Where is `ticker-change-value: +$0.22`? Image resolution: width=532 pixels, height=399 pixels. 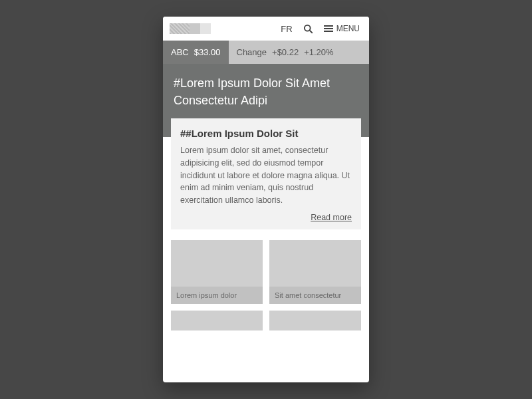 ticker-change-value: +$0.22 is located at coordinates (285, 52).